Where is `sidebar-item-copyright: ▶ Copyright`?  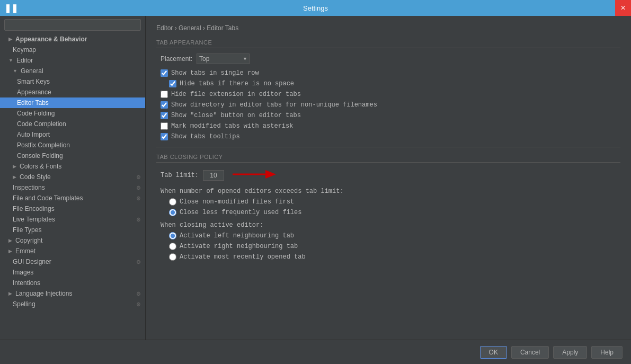 sidebar-item-copyright: ▶ Copyright is located at coordinates (73, 241).